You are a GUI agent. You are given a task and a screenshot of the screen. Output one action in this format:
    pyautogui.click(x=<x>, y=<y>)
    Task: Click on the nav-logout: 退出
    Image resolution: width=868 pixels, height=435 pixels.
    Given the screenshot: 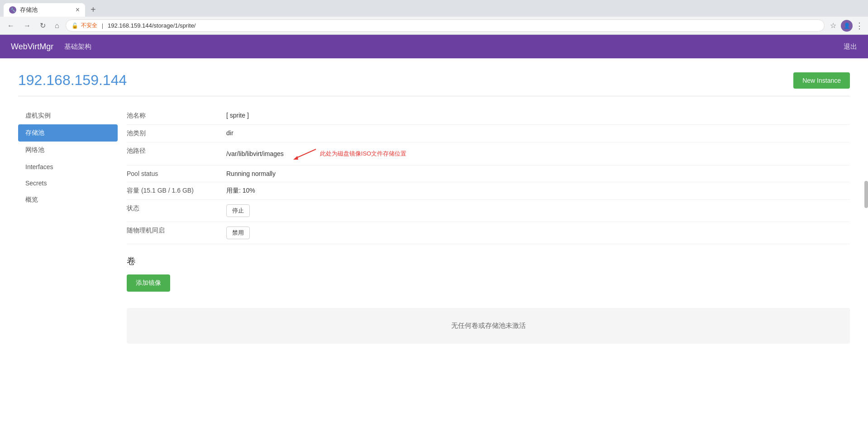 What is the action you would take?
    pyautogui.click(x=850, y=47)
    